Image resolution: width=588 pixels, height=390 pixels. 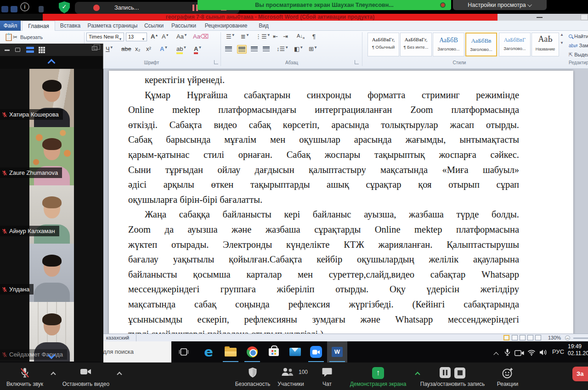 What do you see at coordinates (64, 7) in the screenshot?
I see `encryption-shield-icon: ✓` at bounding box center [64, 7].